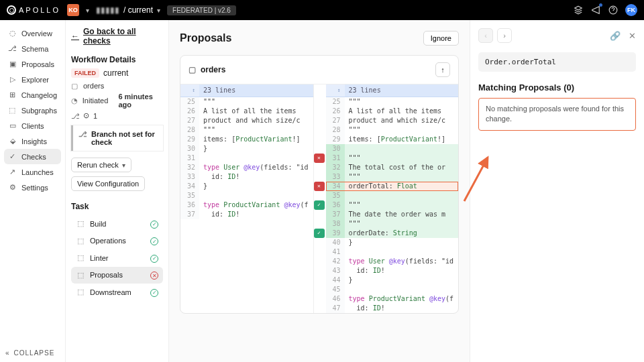  What do you see at coordinates (201, 11) in the screenshot?
I see `federation-pill: FEDERATED | v2.6` at bounding box center [201, 11].